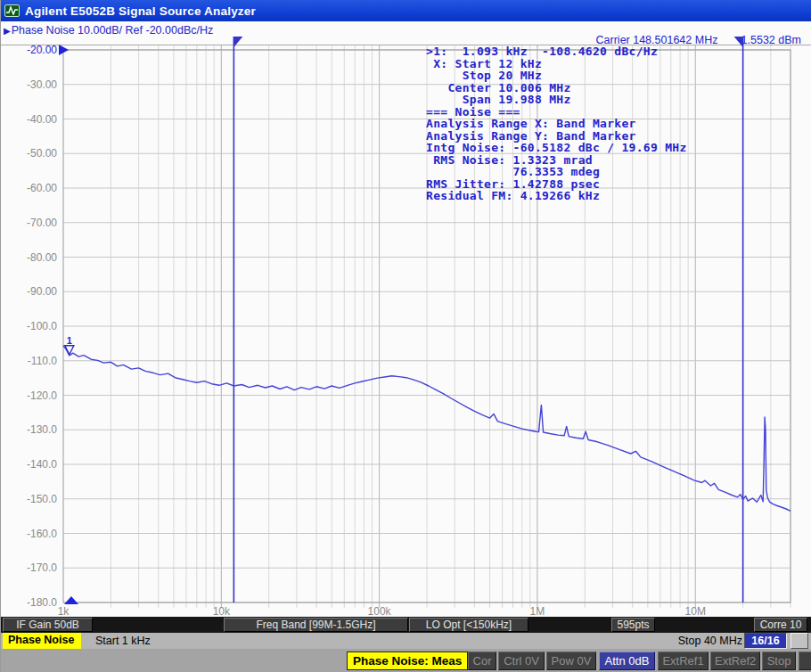 This screenshot has height=672, width=811. What do you see at coordinates (538, 611) in the screenshot?
I see `svg-text: 1M` at bounding box center [538, 611].